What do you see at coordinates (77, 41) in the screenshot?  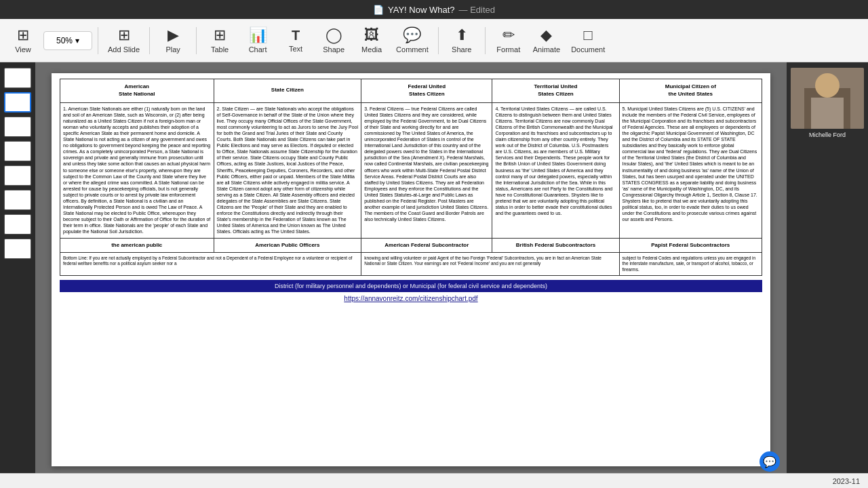 I see `zoom-chevron: ▾` at bounding box center [77, 41].